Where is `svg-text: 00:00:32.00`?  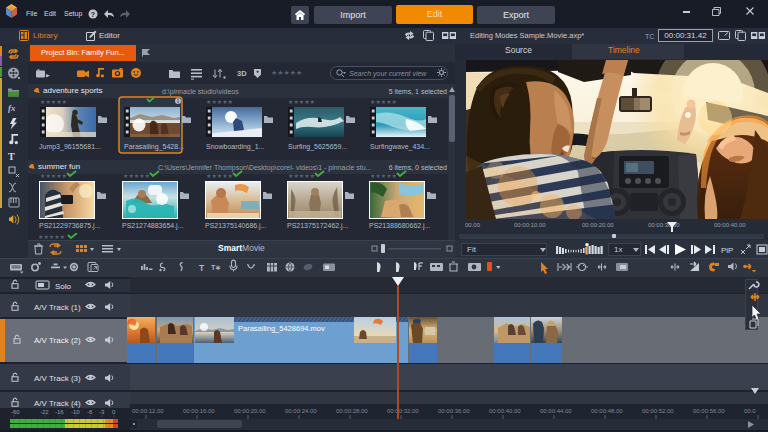
svg-text: 00:00:32.00 is located at coordinates (403, 411).